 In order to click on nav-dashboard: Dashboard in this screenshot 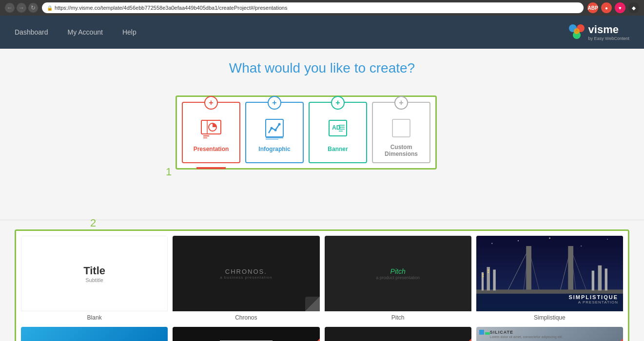, I will do `click(31, 32)`.